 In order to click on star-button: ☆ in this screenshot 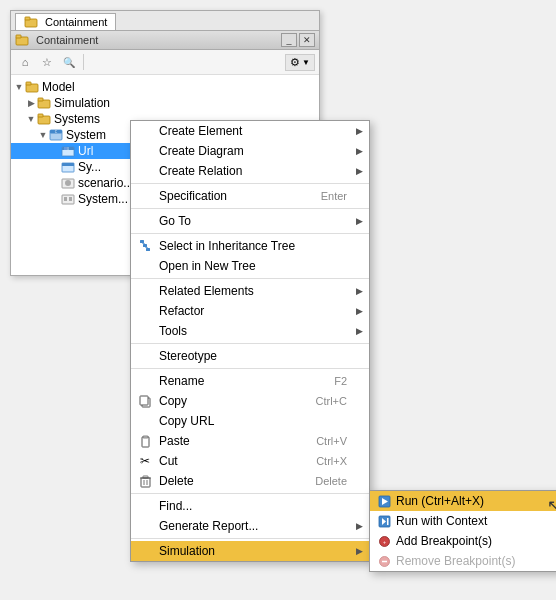, I will do `click(47, 62)`.